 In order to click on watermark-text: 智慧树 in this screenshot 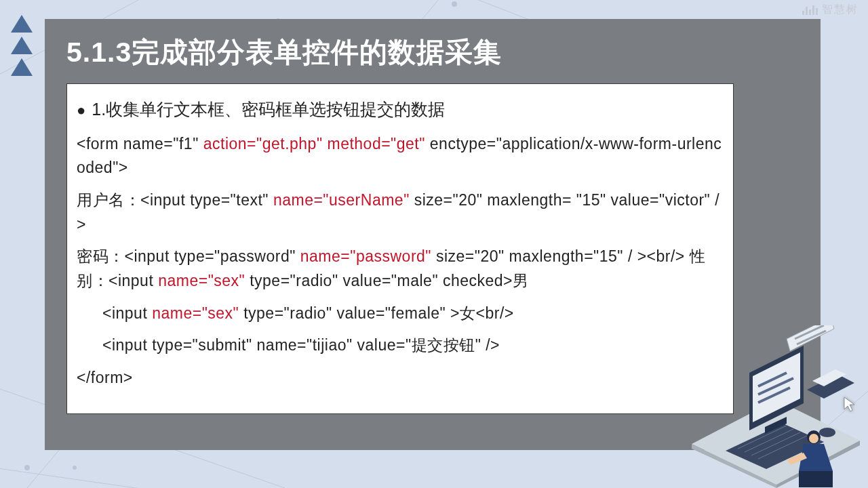, I will do `click(840, 9)`.